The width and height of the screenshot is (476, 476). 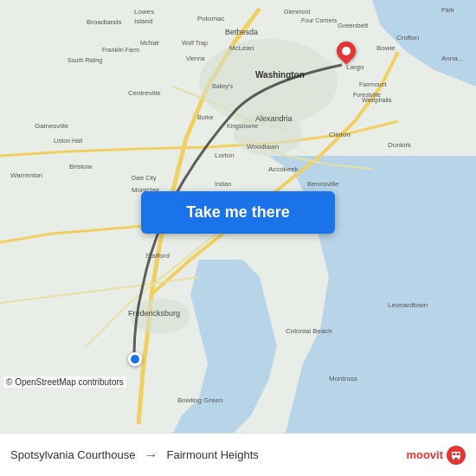 I want to click on origin-label: Spotsylvania Courthouse, so click(x=73, y=455).